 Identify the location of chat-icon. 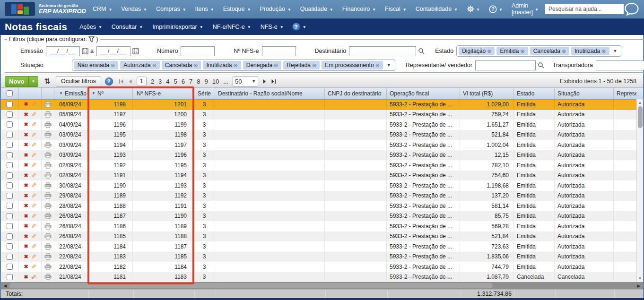
(632, 9).